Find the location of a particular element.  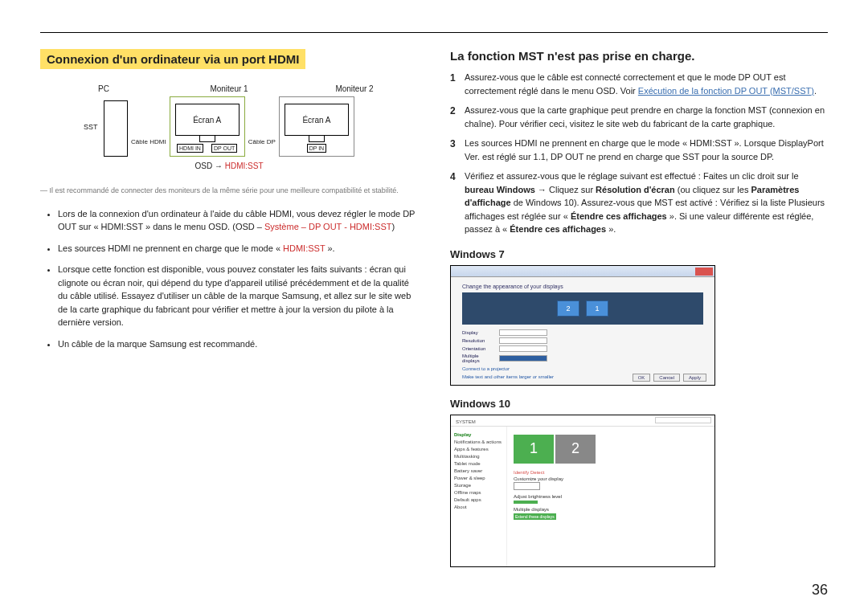

ok-button: OK is located at coordinates (641, 378).